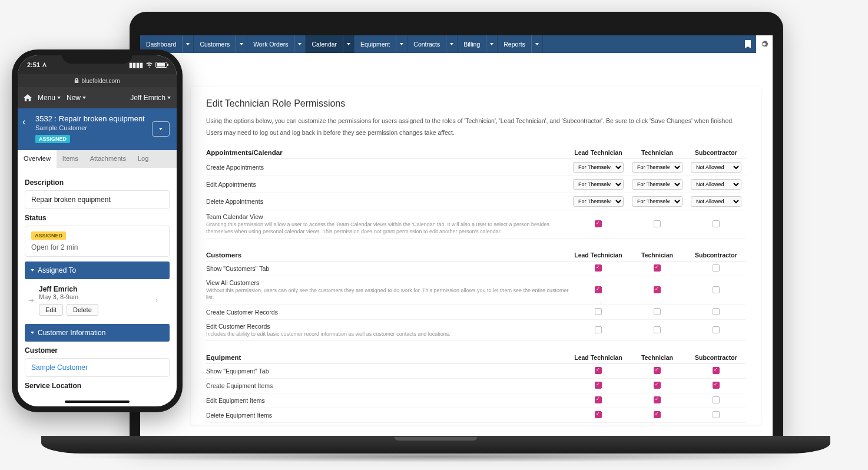  Describe the element at coordinates (277, 44) in the screenshot. I see `nav-work-orders: Work Orders` at that location.